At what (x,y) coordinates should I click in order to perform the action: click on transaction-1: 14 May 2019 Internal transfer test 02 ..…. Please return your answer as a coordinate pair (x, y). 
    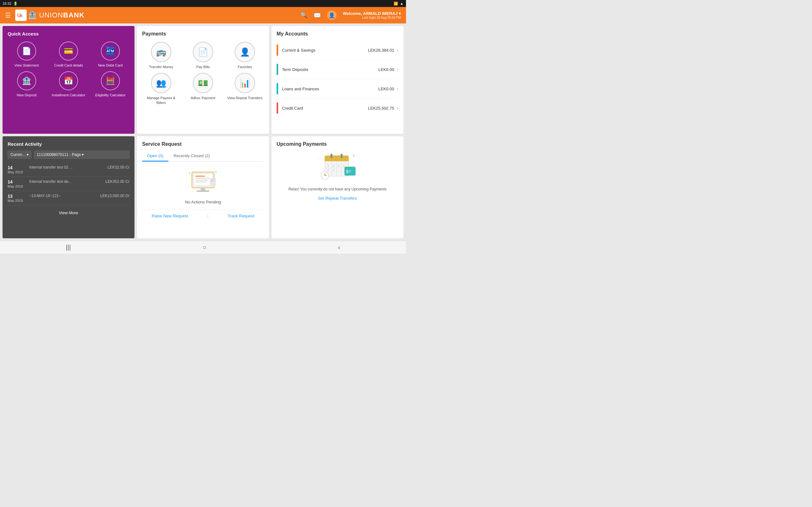
    Looking at the image, I should click on (68, 170).